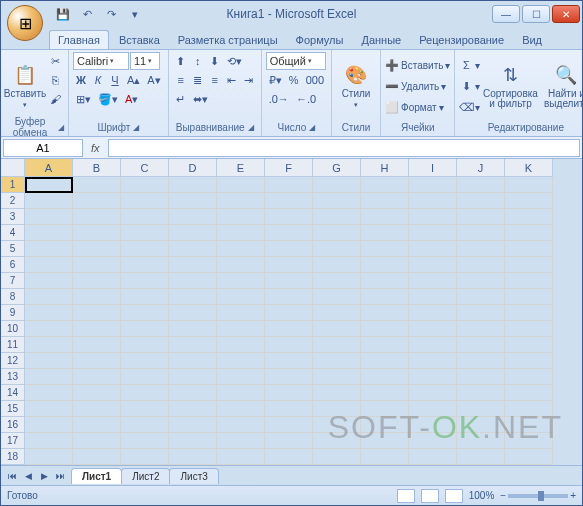 This screenshot has height=506, width=583. What do you see at coordinates (433, 361) in the screenshot?
I see `cell-I12` at bounding box center [433, 361].